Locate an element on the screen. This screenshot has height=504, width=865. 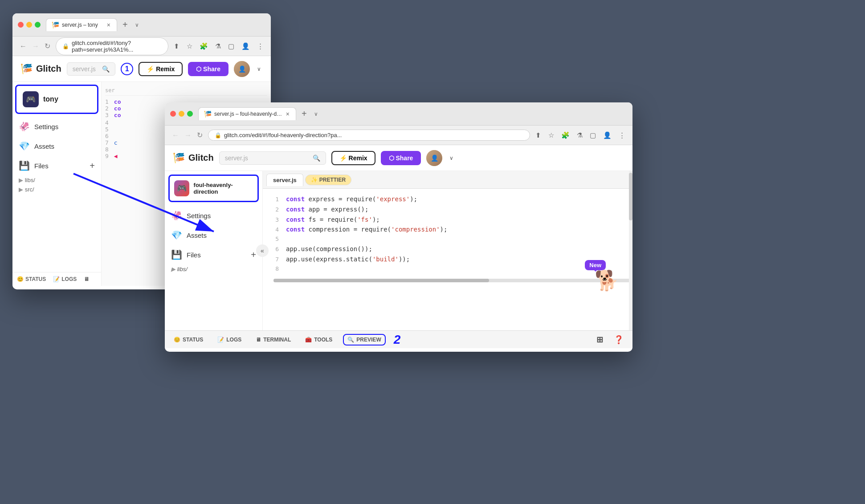
tab-title: server.js – tony is located at coordinates (83, 25).